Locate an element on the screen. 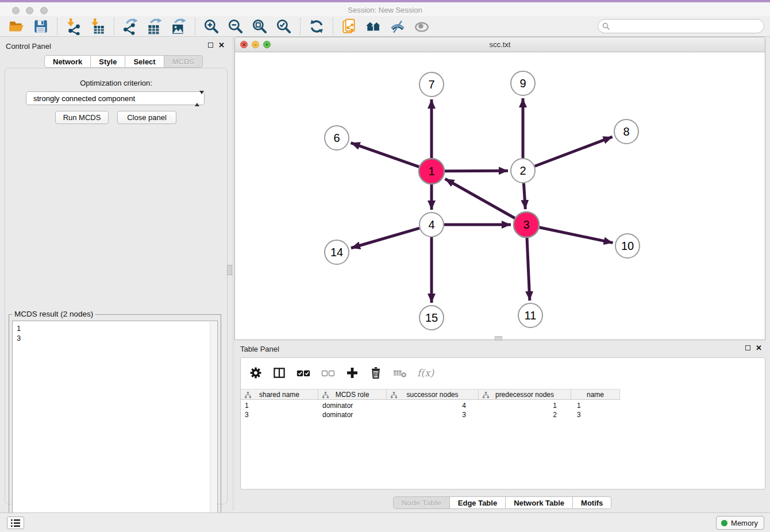 This screenshot has height=532, width=770. column-header-mcds-role: MCDS role is located at coordinates (353, 394).